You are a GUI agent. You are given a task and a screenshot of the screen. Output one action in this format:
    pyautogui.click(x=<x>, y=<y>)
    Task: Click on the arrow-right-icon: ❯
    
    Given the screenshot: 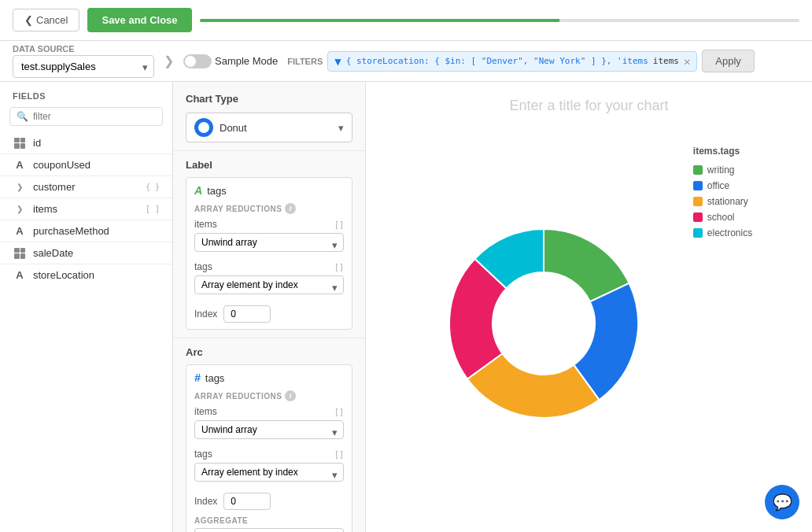 What is the action you would take?
    pyautogui.click(x=168, y=61)
    